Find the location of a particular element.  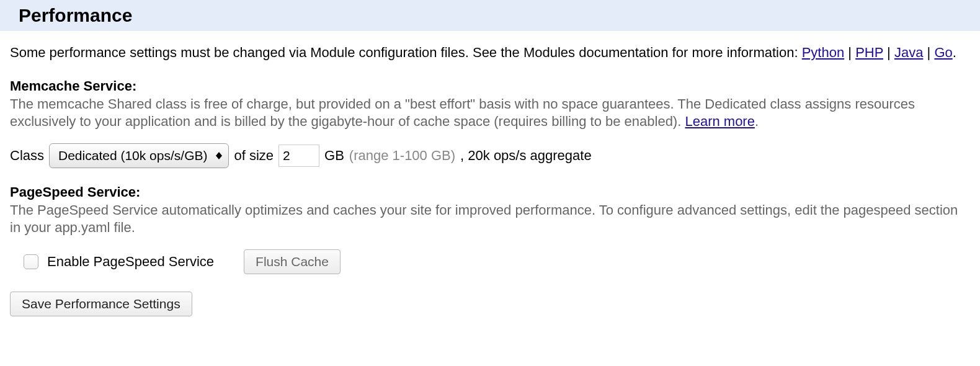

docs-link-go: Go is located at coordinates (943, 52).